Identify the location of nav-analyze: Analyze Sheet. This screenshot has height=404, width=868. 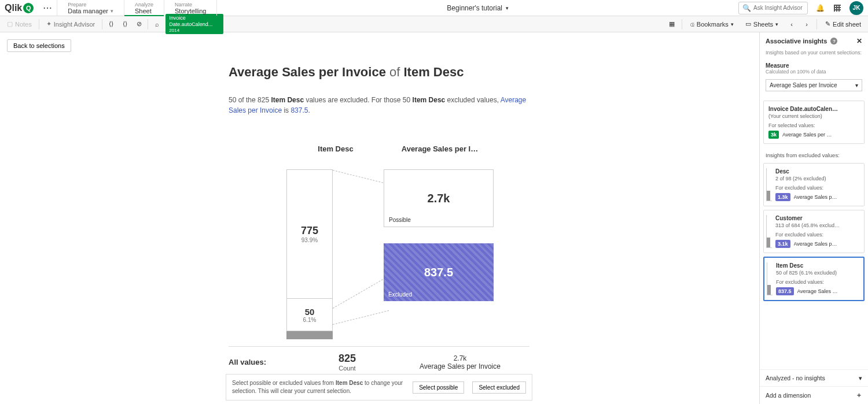
(144, 8).